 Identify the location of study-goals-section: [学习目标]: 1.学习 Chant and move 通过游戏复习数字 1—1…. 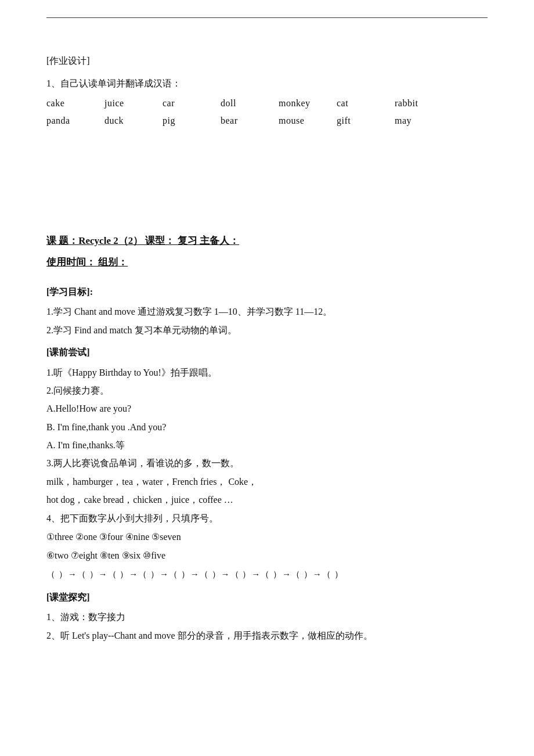
(267, 311).